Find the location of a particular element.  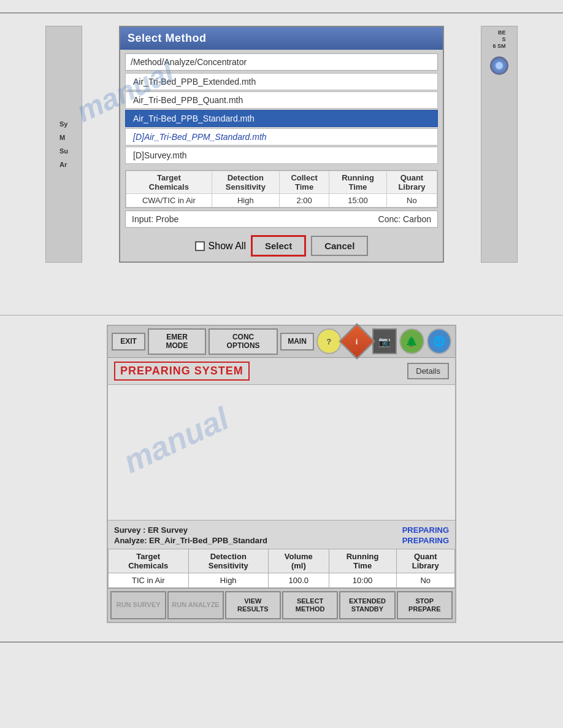

globe-icon: 🌐 is located at coordinates (439, 341).